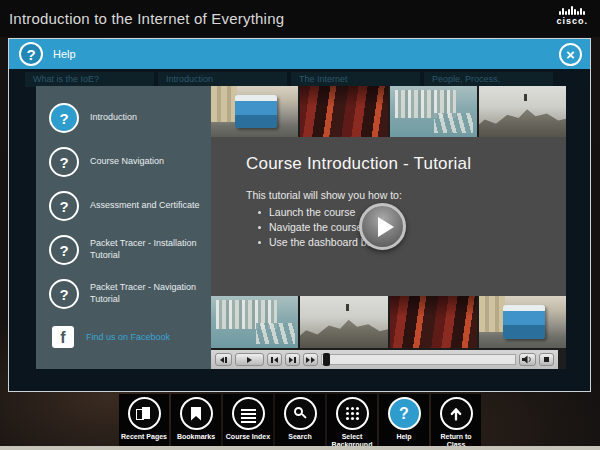  What do you see at coordinates (388, 112) in the screenshot?
I see `photo-strip-top` at bounding box center [388, 112].